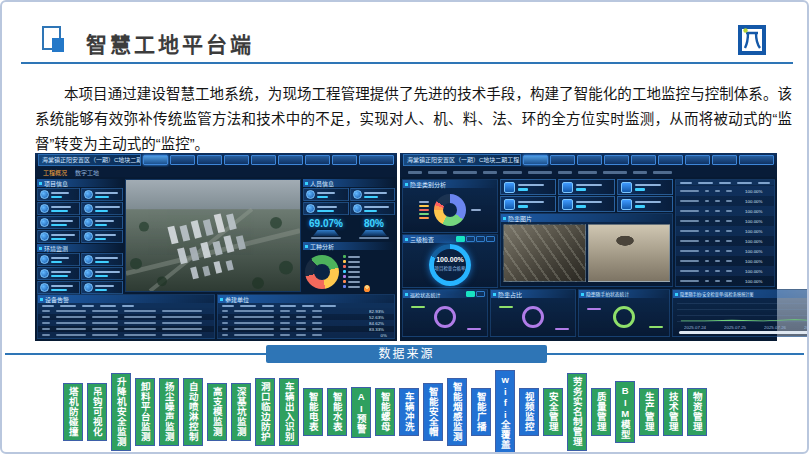  I want to click on tab-pill, so click(470, 294).